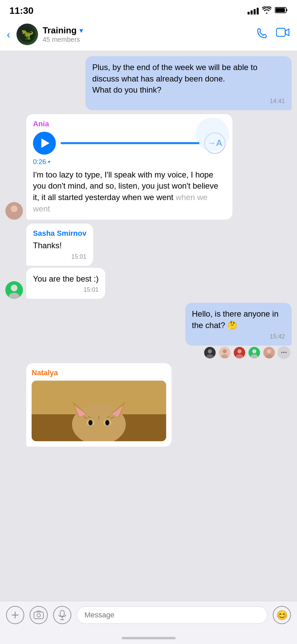 Image resolution: width=297 pixels, height=644 pixels. I want to click on chat-header: ‹ 🦖 Training ▾ 45 members, so click(149, 36).